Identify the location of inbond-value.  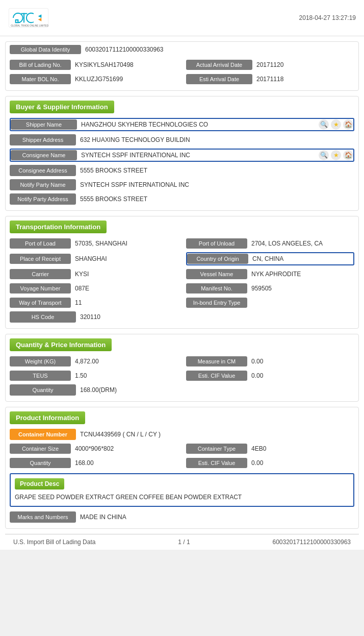
(301, 303).